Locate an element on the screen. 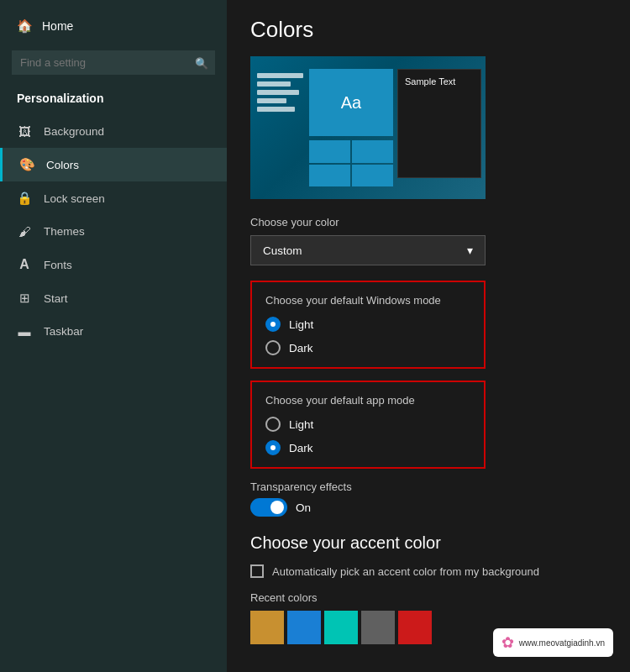  start-icon: ⊞ is located at coordinates (24, 298).